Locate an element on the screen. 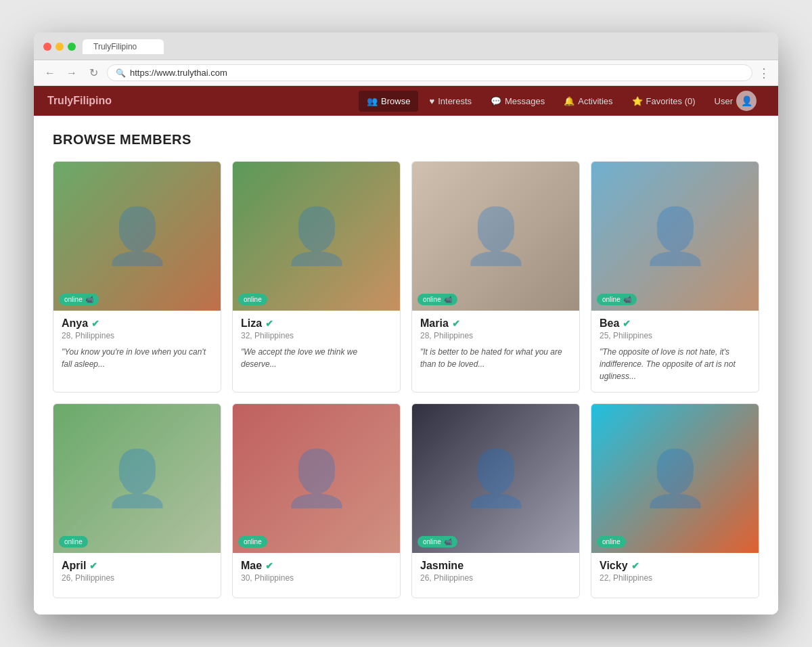  maximize-button is located at coordinates (72, 47).